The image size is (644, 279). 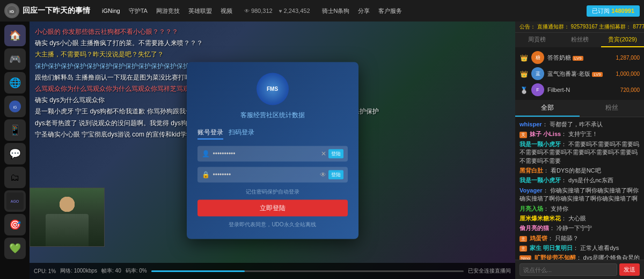 What do you see at coordinates (15, 35) in the screenshot?
I see `sidebar-home-icon: 🏠` at bounding box center [15, 35].